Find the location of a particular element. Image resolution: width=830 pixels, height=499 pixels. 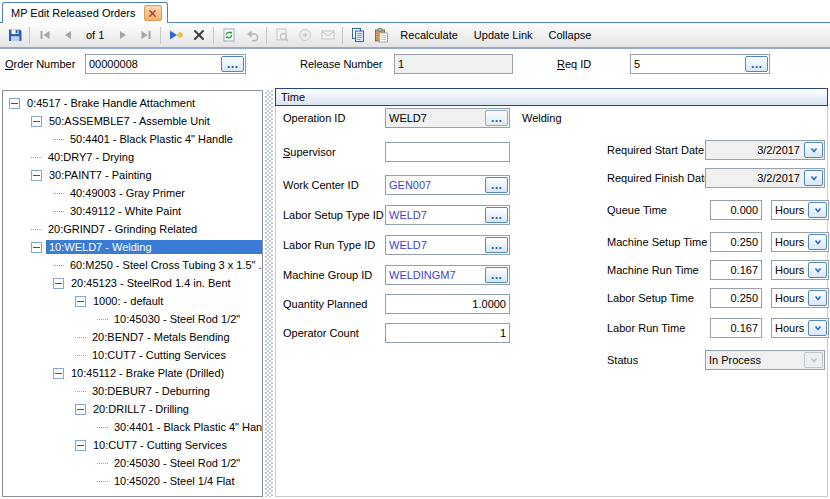

operator-count-input is located at coordinates (448, 333).